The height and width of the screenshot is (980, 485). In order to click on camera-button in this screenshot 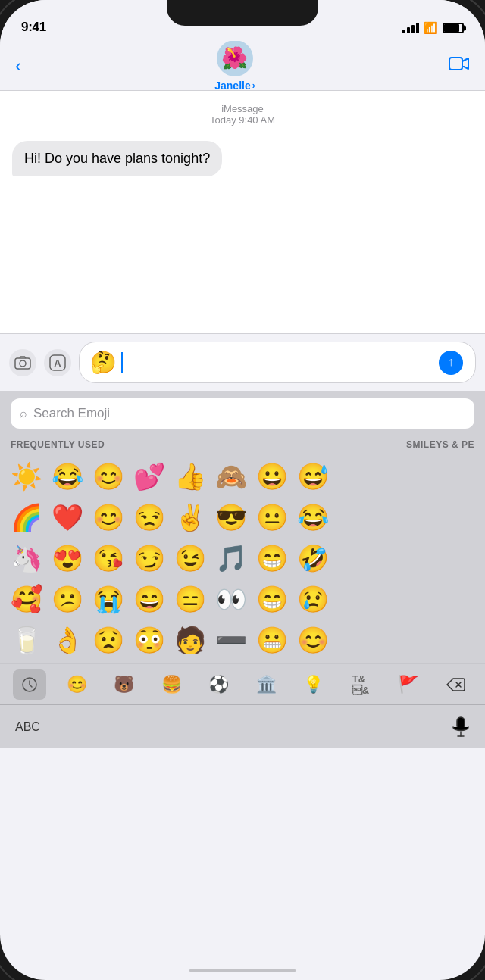, I will do `click(23, 363)`.